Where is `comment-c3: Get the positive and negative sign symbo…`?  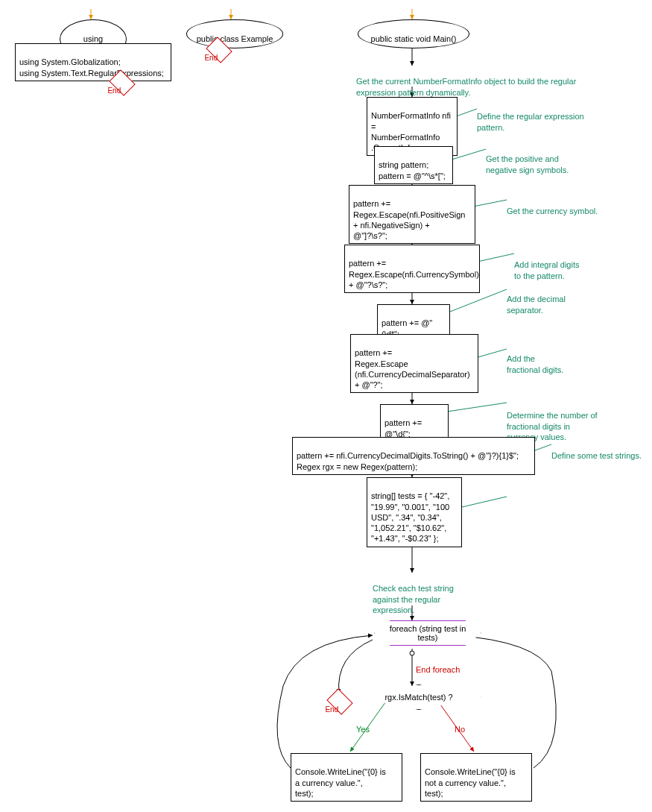
comment-c3: Get the positive and negative sign symbo… is located at coordinates (528, 160).